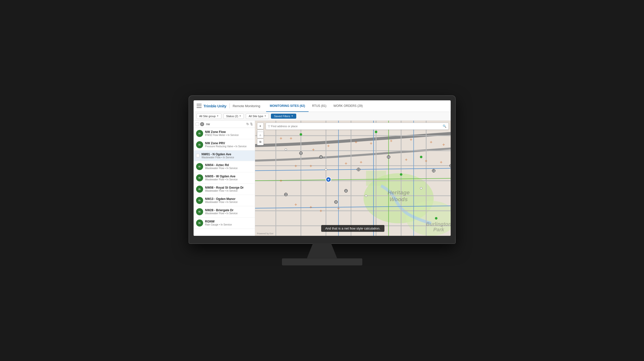 This screenshot has width=644, height=361. What do you see at coordinates (229, 143) in the screenshot?
I see `site-name: NW Zone PRV` at bounding box center [229, 143].